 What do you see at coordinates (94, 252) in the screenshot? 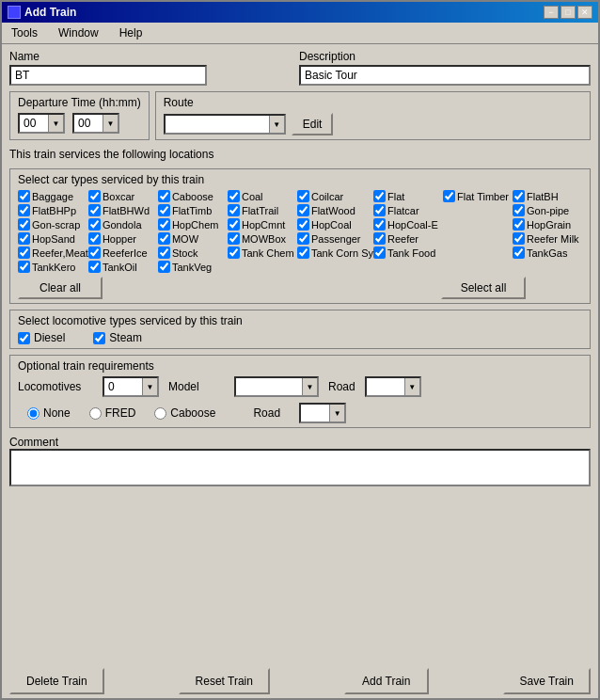
I see `car-reefice-check` at bounding box center [94, 252].